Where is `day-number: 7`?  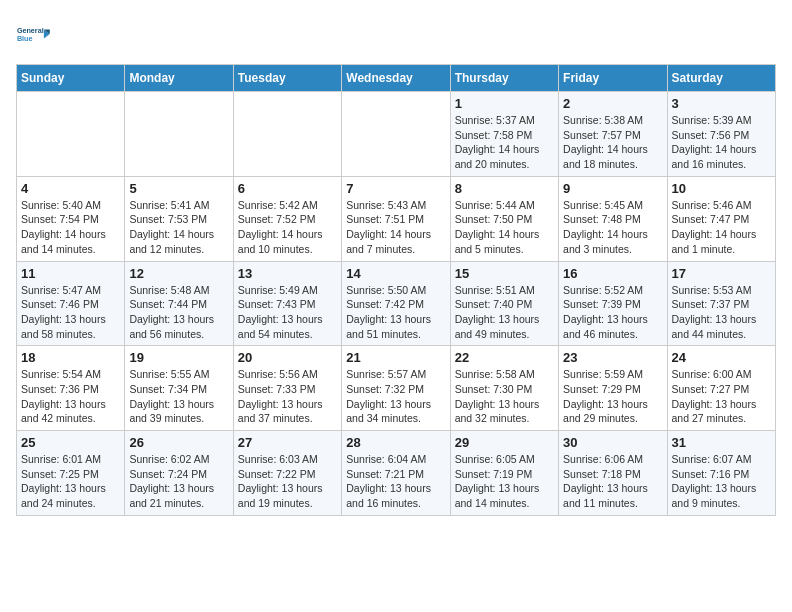 day-number: 7 is located at coordinates (396, 188).